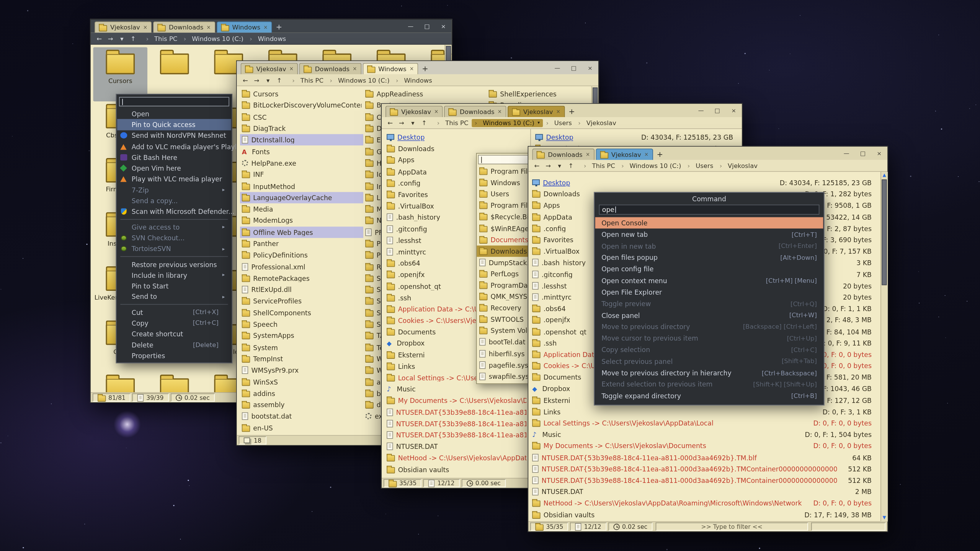  Describe the element at coordinates (884, 175) in the screenshot. I see `scroll-up-icon: ▲` at that location.